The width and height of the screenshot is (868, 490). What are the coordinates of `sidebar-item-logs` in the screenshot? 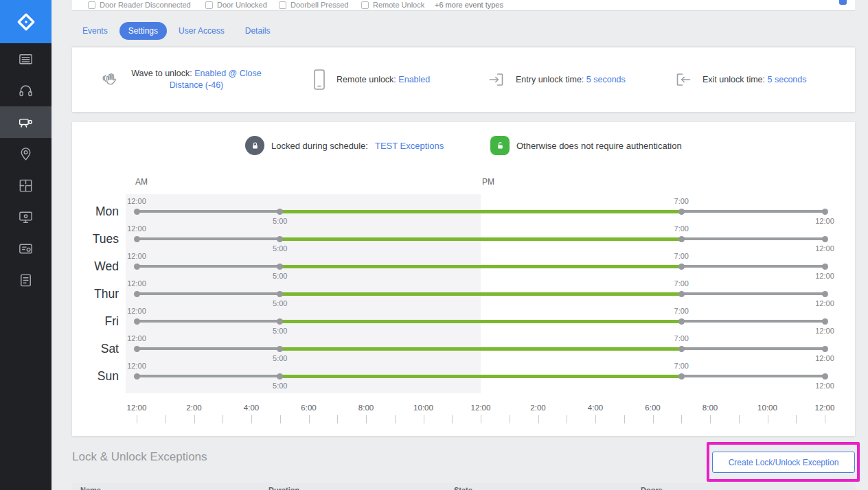 It's located at (26, 280).